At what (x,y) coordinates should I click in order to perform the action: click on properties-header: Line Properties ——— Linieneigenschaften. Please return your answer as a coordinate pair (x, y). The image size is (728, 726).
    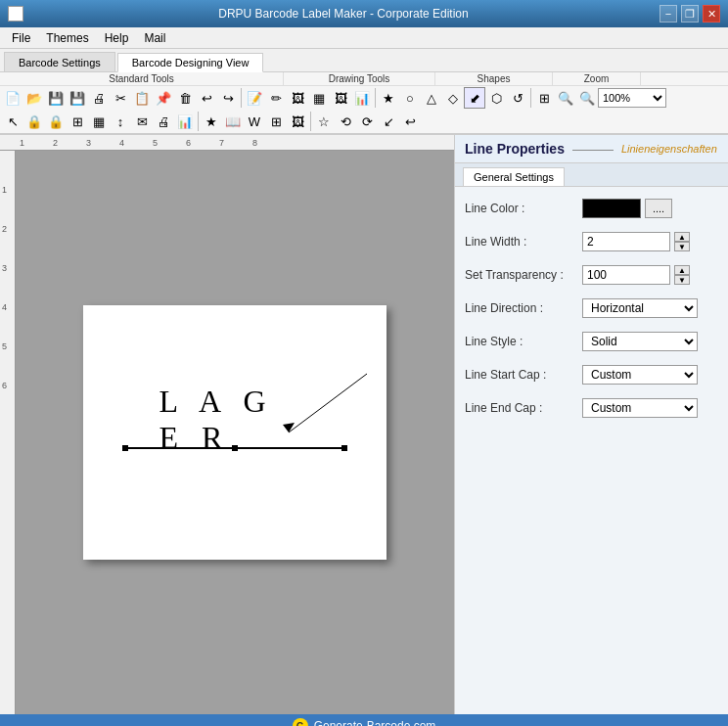
    Looking at the image, I should click on (591, 149).